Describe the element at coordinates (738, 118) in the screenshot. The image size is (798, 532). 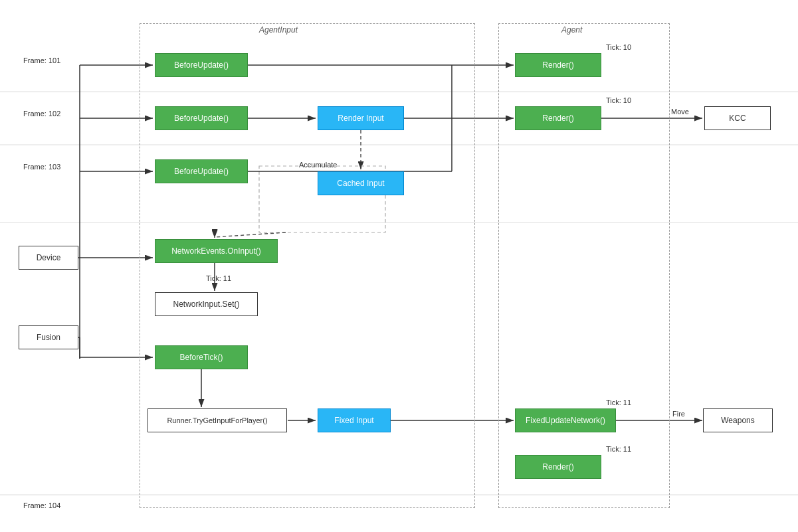
I see `kcc-box: KCC` at that location.